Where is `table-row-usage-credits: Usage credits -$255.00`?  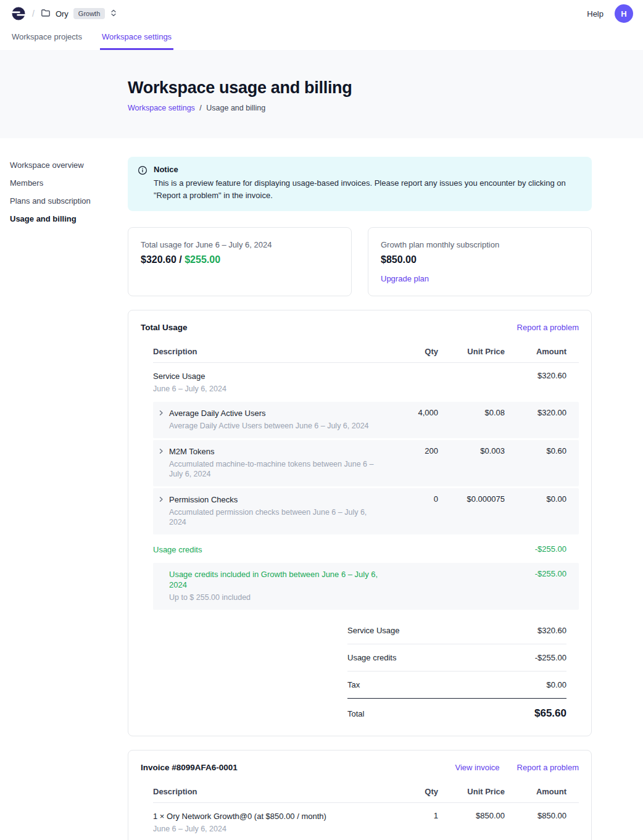 table-row-usage-credits: Usage credits -$255.00 is located at coordinates (366, 549).